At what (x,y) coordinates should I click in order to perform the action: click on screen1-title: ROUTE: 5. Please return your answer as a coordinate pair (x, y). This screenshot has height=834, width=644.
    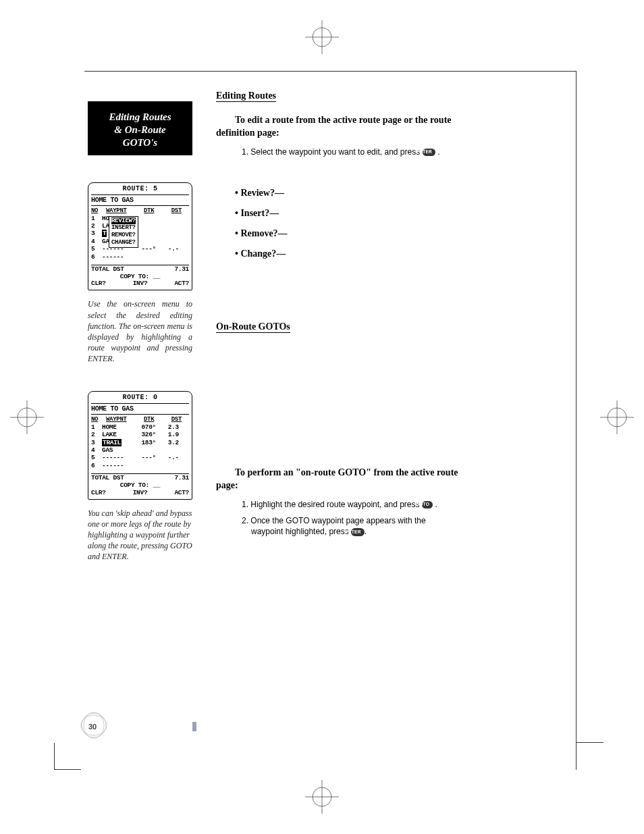
    Looking at the image, I should click on (140, 190).